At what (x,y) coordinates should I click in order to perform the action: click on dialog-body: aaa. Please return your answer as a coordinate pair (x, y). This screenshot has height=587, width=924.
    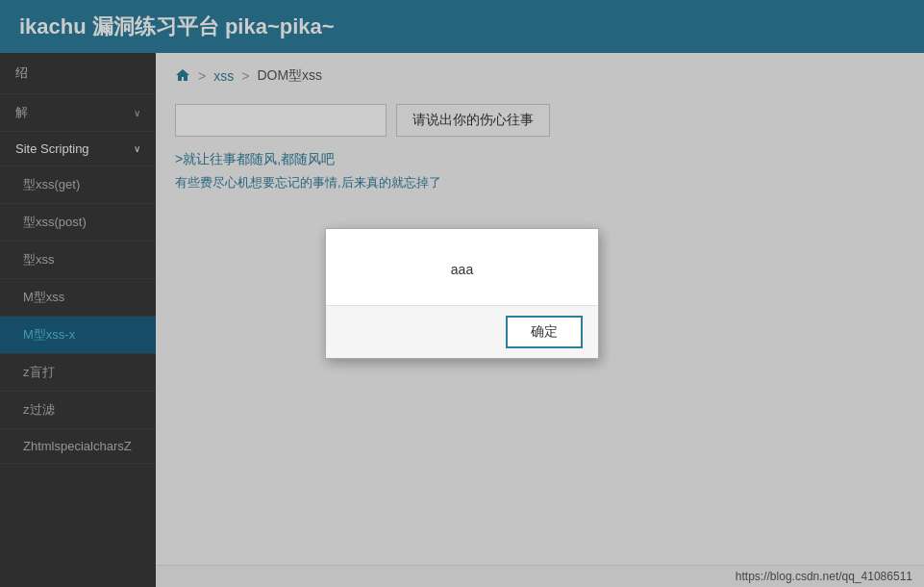
    Looking at the image, I should click on (462, 268).